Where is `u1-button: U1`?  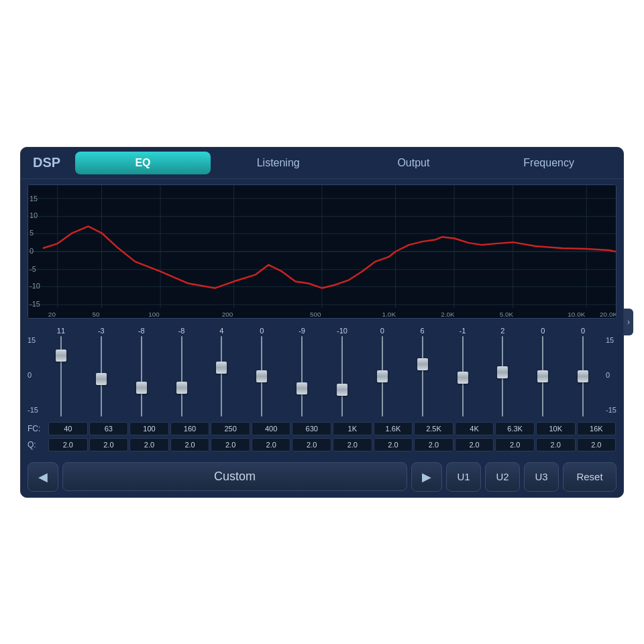 u1-button: U1 is located at coordinates (464, 477).